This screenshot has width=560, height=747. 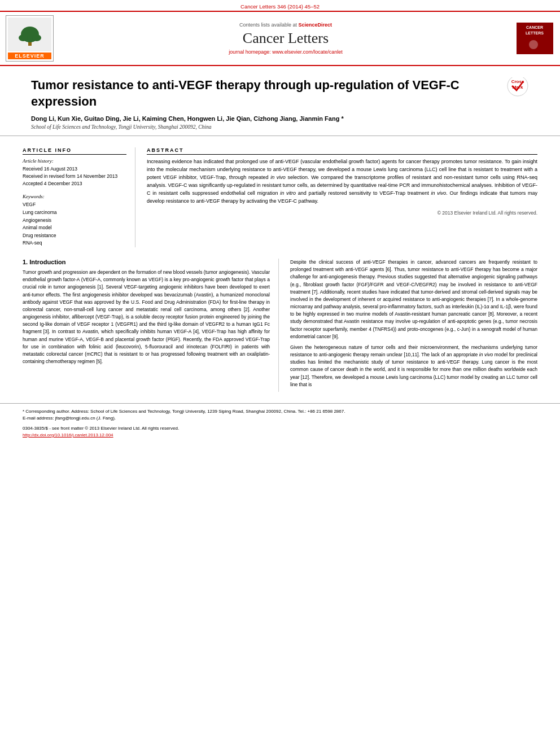 What do you see at coordinates (280, 435) in the screenshot?
I see `doi-link: http://dx.doi.org/10.1016/j.canlet.2013.…` at bounding box center [280, 435].